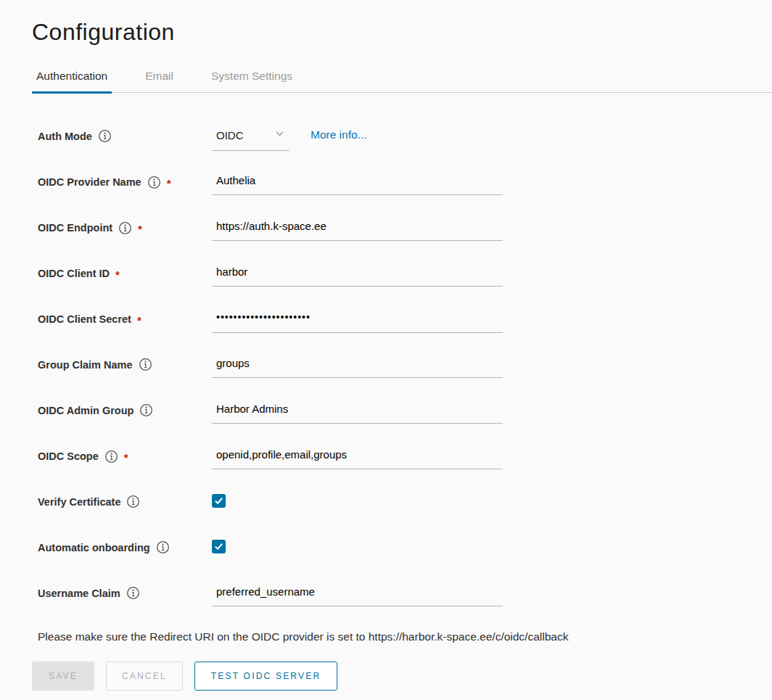 The image size is (772, 700). I want to click on field-label-cell: Group Claim Name, so click(125, 364).